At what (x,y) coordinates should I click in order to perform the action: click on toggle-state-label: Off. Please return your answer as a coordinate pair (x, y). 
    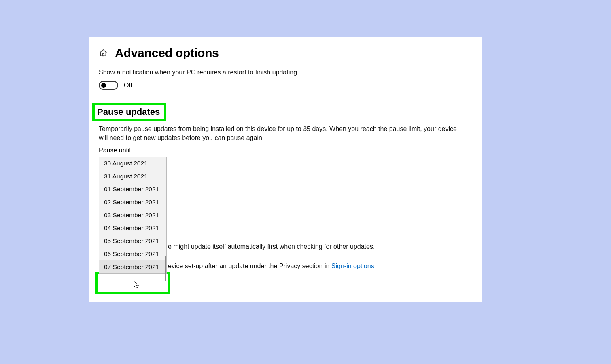
    Looking at the image, I should click on (128, 85).